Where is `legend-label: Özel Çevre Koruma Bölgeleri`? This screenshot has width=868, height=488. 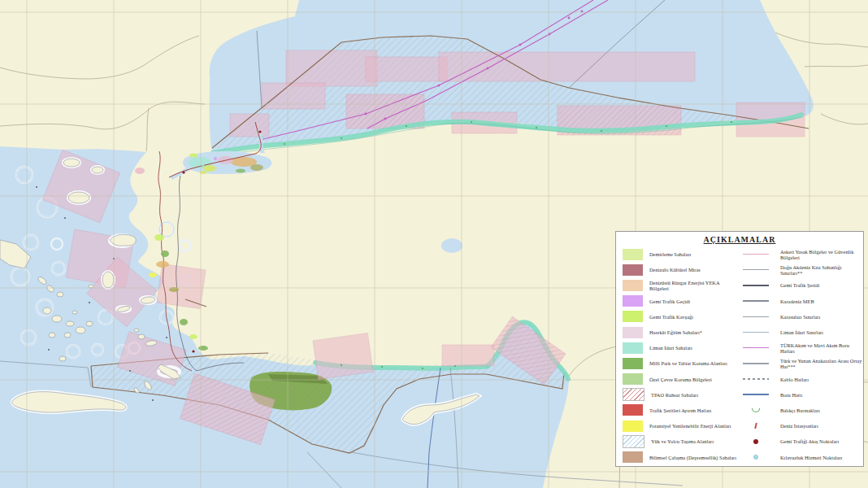 legend-label: Özel Çevre Koruma Bölgeleri is located at coordinates (681, 379).